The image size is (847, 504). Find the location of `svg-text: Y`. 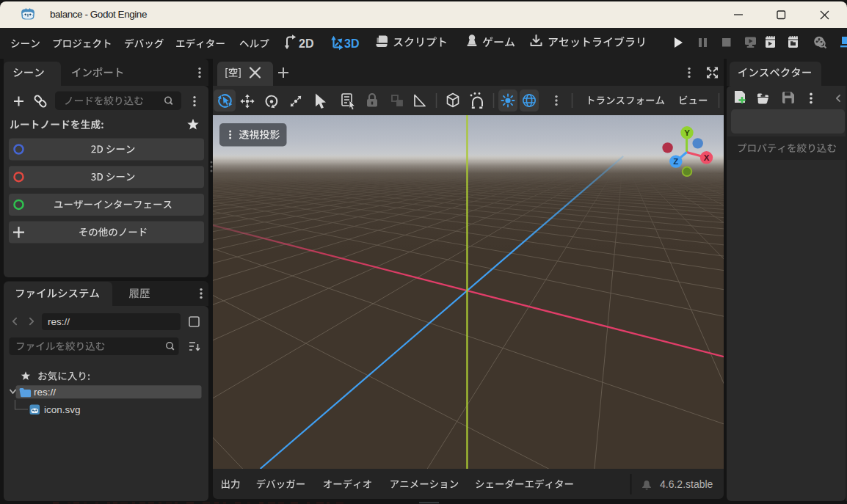

svg-text: Y is located at coordinates (687, 133).